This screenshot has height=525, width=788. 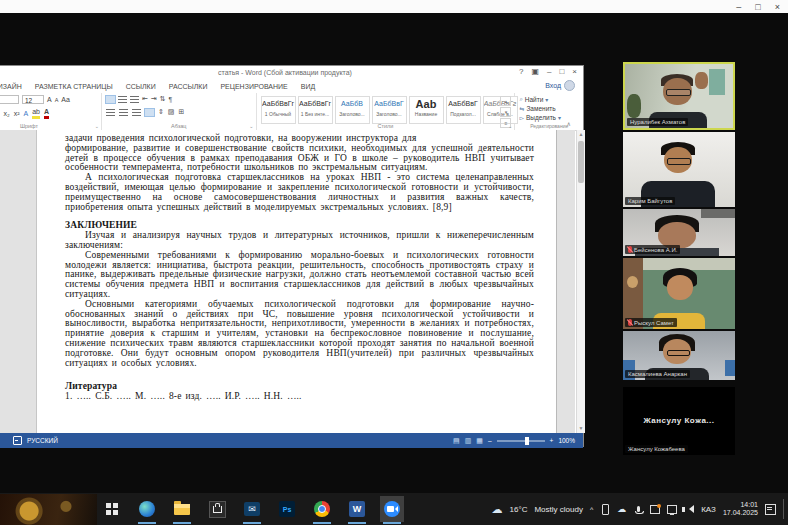 I want to click on style-no-spacing: АаБбВвГг 1 Без инте..., so click(x=316, y=110).